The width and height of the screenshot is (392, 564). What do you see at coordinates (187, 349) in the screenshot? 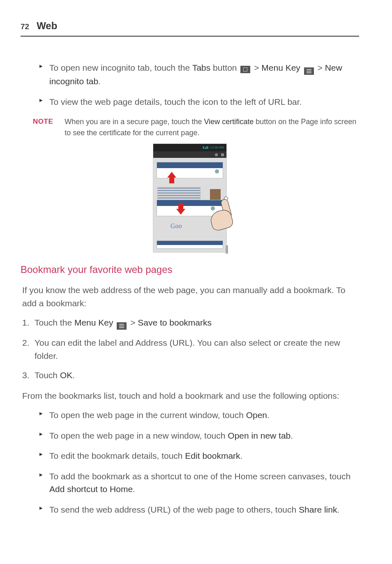
I see `text: You can edit the label and Address (URL)…` at bounding box center [187, 349].